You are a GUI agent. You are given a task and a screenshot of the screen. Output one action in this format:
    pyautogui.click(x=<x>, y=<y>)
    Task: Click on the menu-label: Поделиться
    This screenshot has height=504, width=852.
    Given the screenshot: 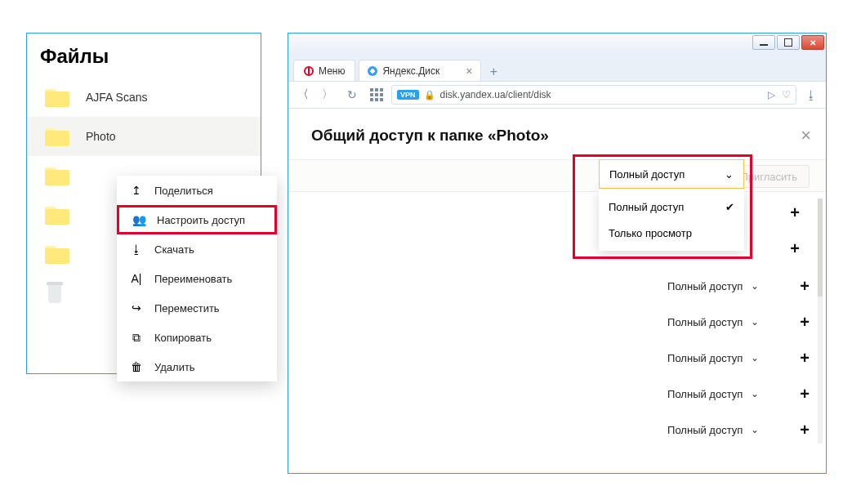 What is the action you would take?
    pyautogui.click(x=184, y=191)
    